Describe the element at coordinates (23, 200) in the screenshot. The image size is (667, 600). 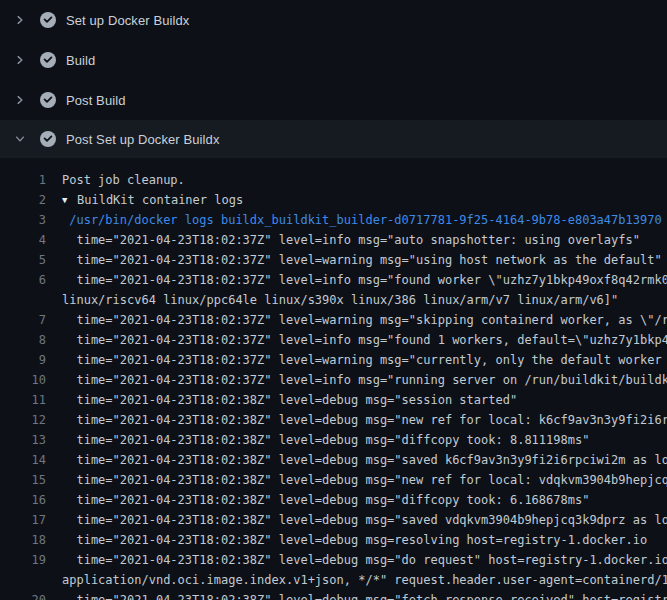
I see `line-number: 2` at that location.